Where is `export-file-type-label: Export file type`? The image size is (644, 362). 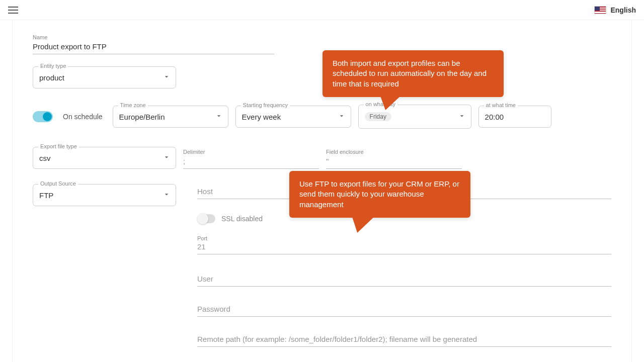 export-file-type-label: Export file type is located at coordinates (58, 146).